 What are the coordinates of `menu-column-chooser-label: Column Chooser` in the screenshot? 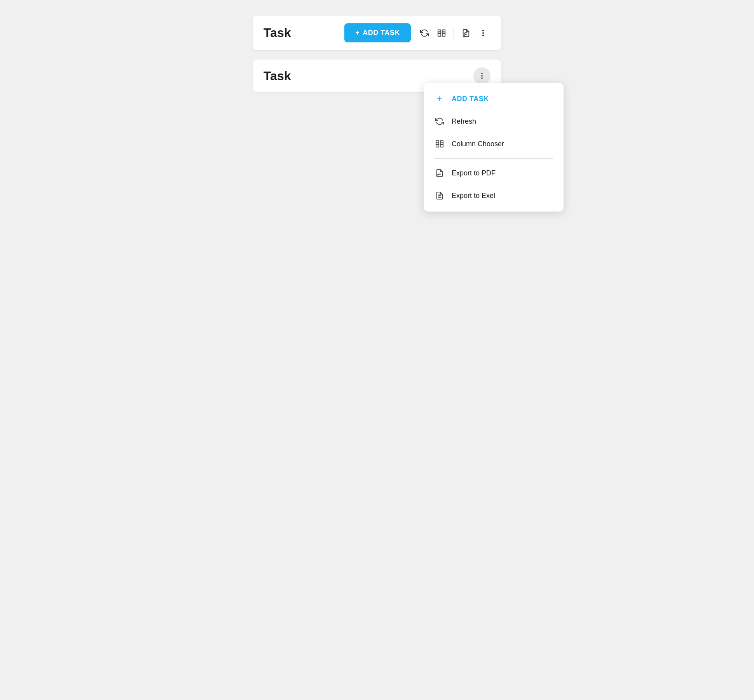 It's located at (478, 144).